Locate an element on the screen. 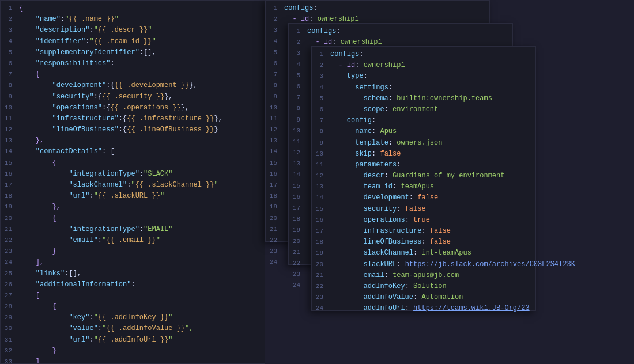 The height and width of the screenshot is (364, 634). line-content: } is located at coordinates (38, 251).